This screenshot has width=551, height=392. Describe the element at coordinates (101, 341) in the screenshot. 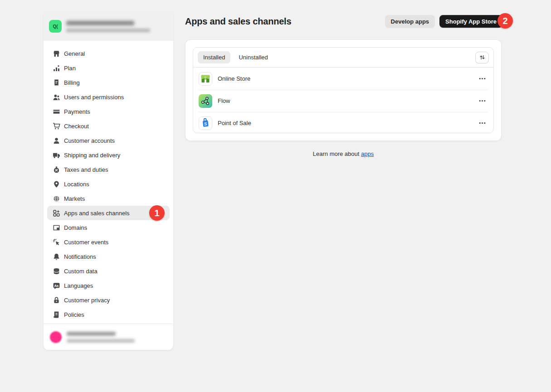

I see `user-email-redacted` at that location.